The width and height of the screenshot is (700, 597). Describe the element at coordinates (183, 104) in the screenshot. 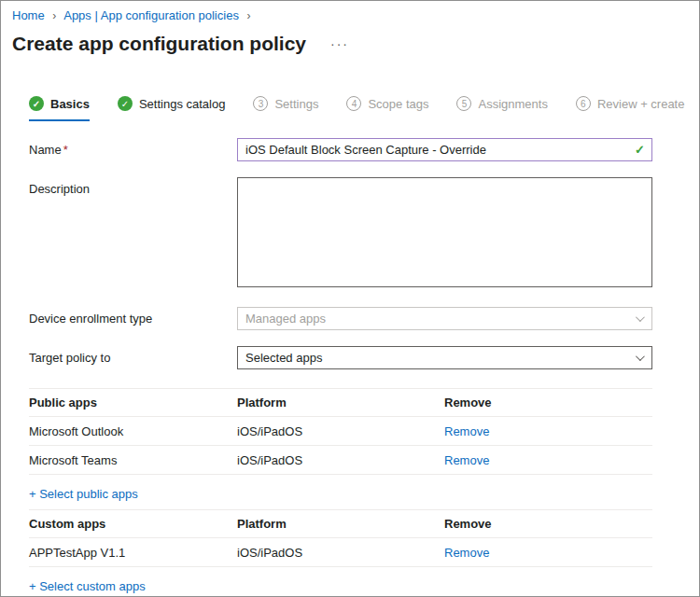

I see `tab-settings-catalog-label: Settings catalog` at that location.